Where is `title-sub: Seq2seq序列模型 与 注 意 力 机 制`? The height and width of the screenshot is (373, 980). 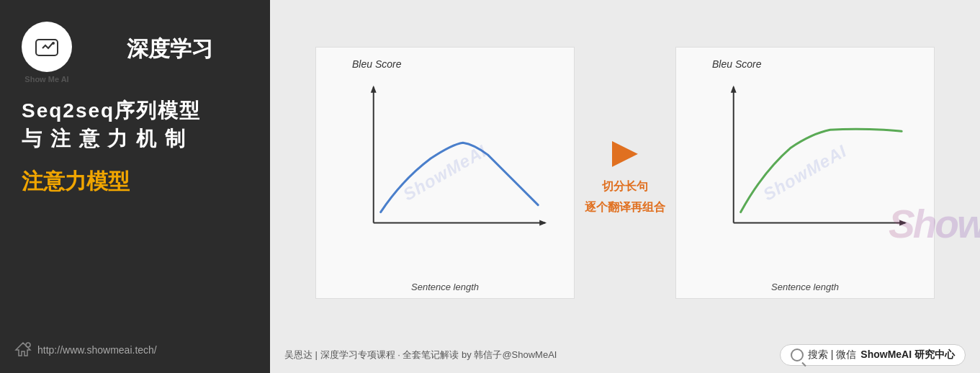 title-sub: Seq2seq序列模型 与 注 意 力 机 制 is located at coordinates (135, 125).